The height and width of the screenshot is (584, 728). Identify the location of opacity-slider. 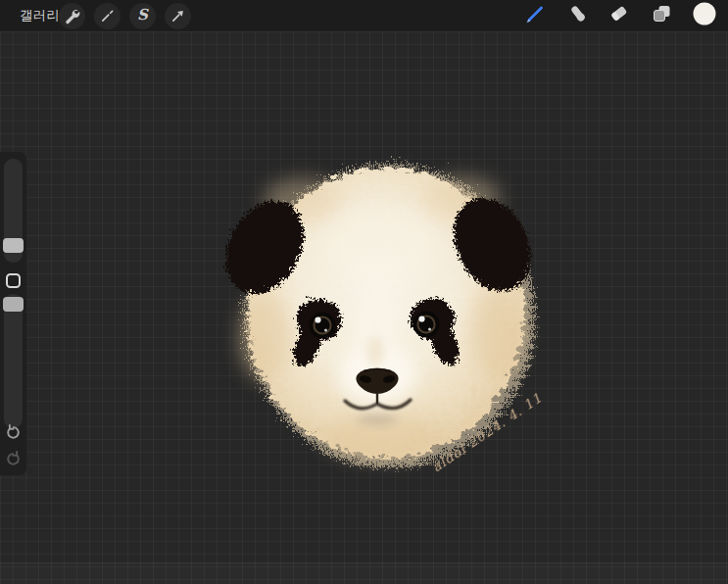
(14, 361).